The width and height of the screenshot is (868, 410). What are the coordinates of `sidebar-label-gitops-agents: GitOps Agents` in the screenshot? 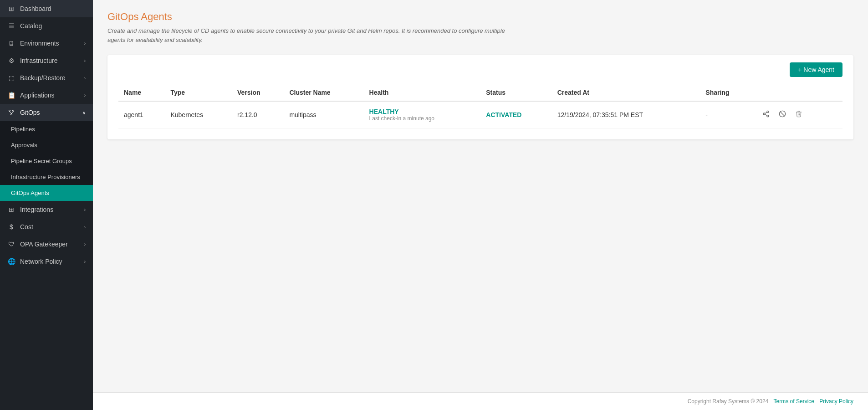 It's located at (48, 193).